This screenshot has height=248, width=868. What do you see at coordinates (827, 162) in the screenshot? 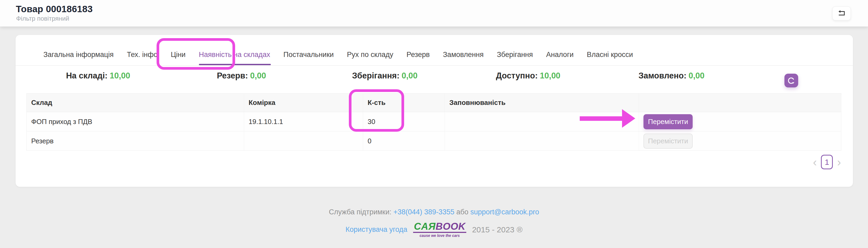
I see `pagination-page-1: 1` at bounding box center [827, 162].